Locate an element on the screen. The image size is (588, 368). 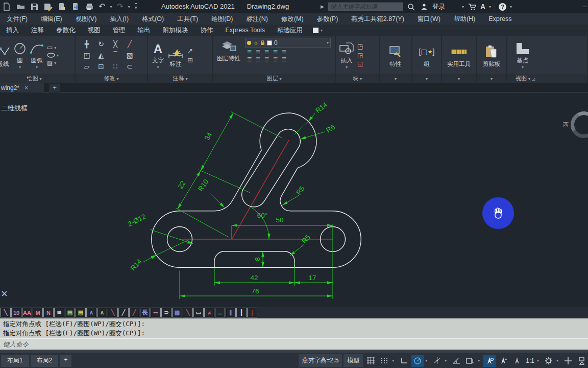
scale-caret-icon: ▾ is located at coordinates (539, 361).